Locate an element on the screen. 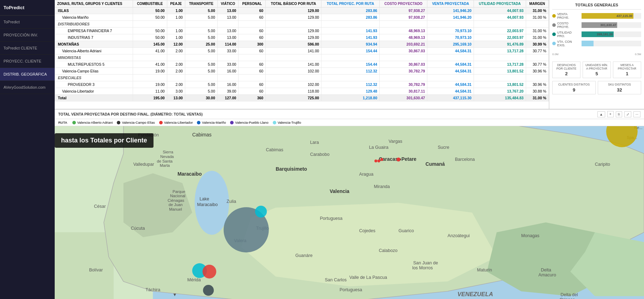 This screenshot has height=299, width=644. cell-transporte: 5.00 is located at coordinates (201, 64).